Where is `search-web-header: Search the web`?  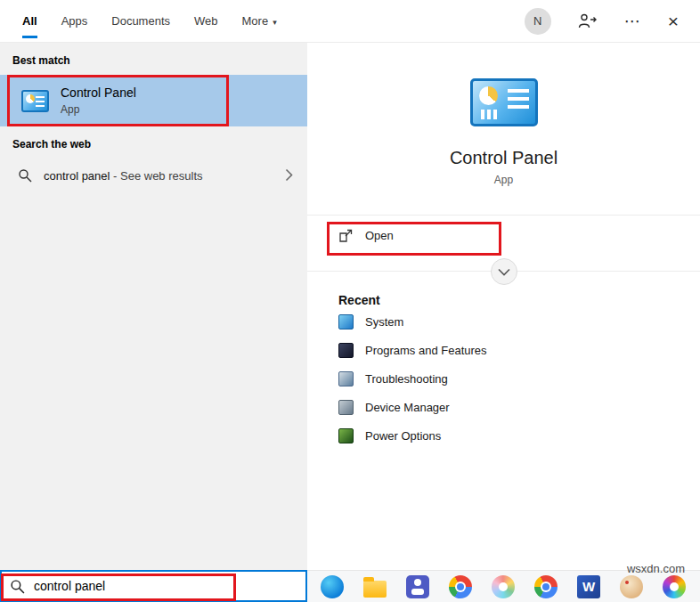 search-web-header: Search the web is located at coordinates (153, 142).